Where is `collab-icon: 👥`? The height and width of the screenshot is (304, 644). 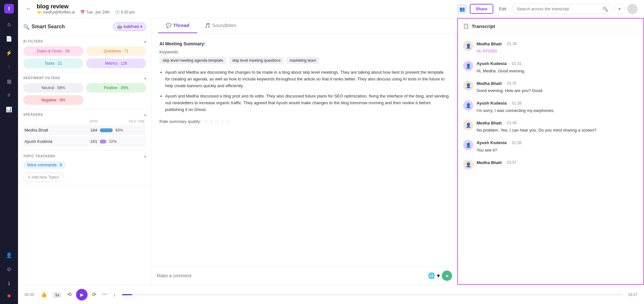
collab-icon: 👥 is located at coordinates (462, 9).